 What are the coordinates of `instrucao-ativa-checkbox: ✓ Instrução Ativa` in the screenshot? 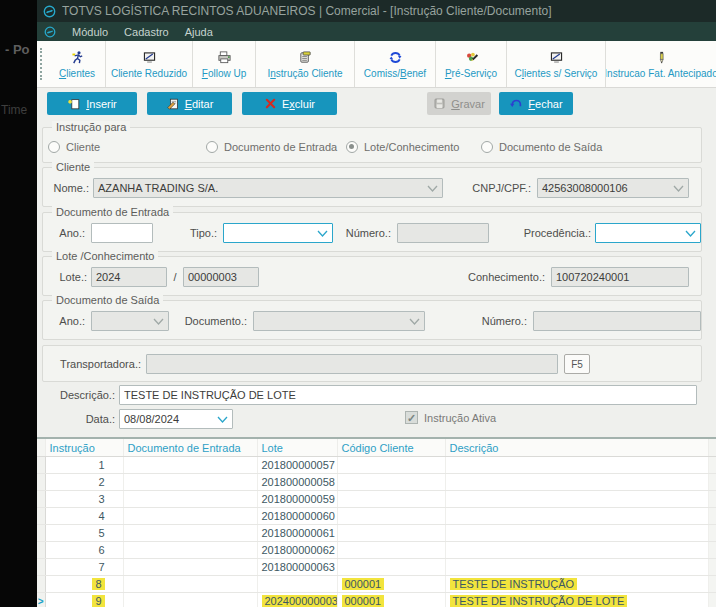 It's located at (450, 418).